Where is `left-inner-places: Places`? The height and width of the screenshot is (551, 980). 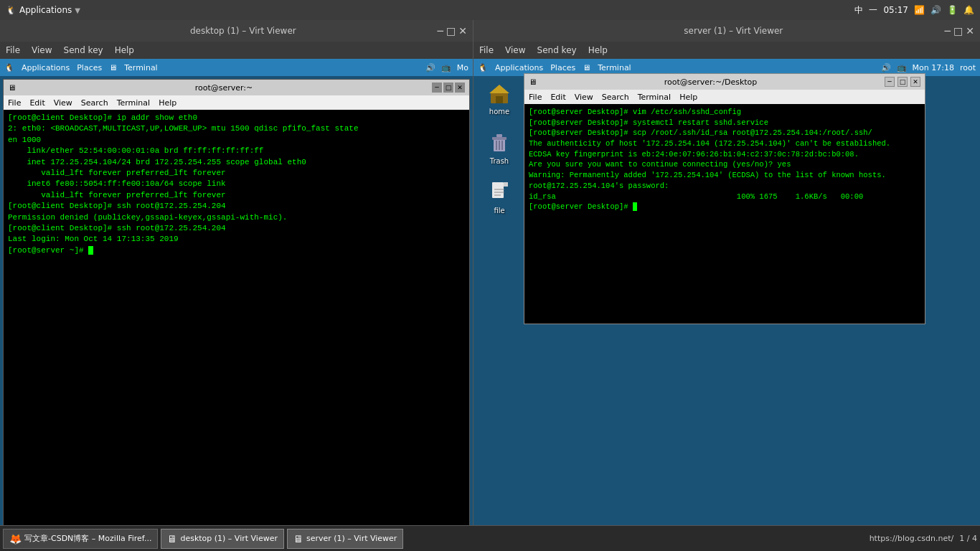
left-inner-places: Places is located at coordinates (89, 67).